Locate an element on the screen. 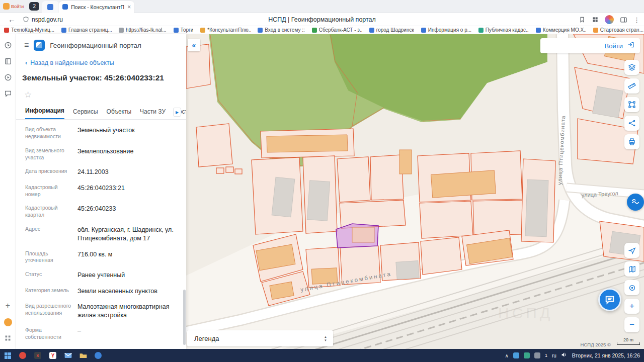 The width and height of the screenshot is (644, 362). tabs-scroll-arrow: ▶ is located at coordinates (177, 112).